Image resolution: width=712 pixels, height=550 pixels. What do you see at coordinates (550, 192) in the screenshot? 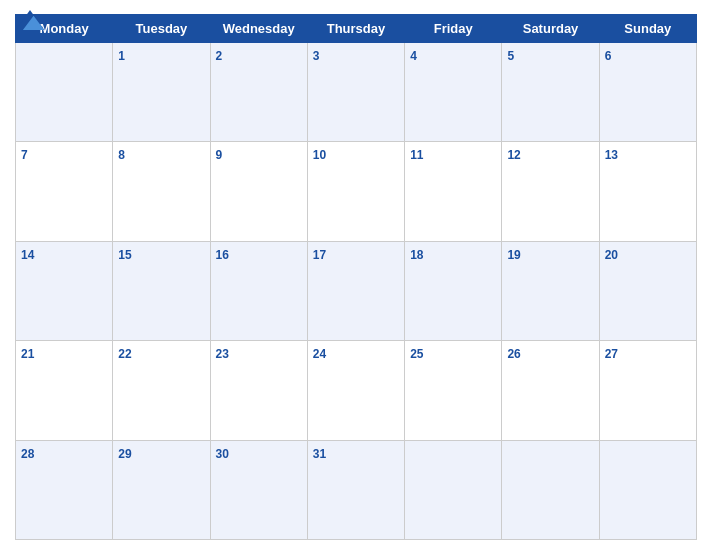
I see `calendar-cell: 12` at bounding box center [550, 192].